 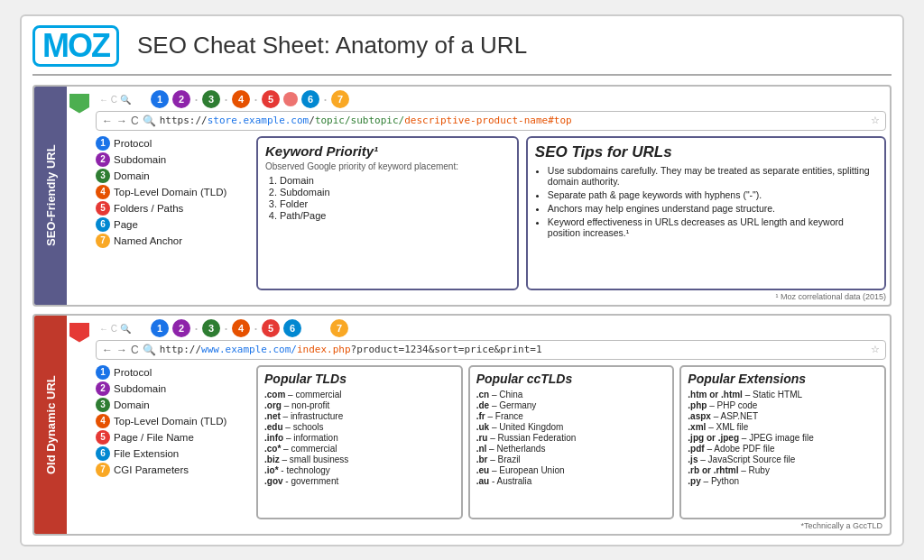 What do you see at coordinates (395, 204) in the screenshot?
I see `list-item: Folder` at bounding box center [395, 204].